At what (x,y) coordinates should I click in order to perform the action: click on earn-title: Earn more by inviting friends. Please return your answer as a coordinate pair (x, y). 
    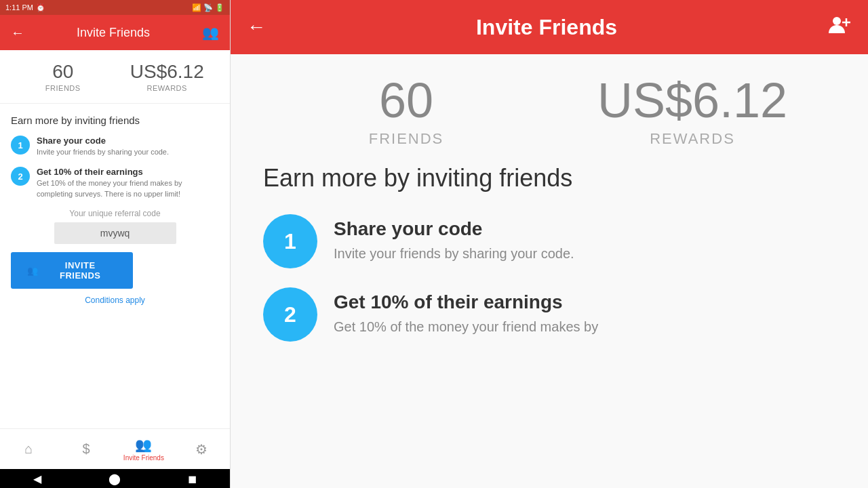
    Looking at the image, I should click on (115, 121).